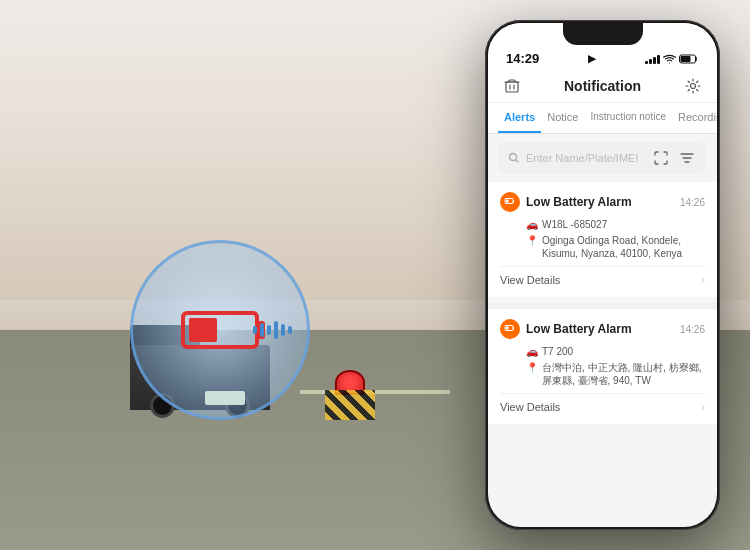 This screenshot has height=550, width=750. I want to click on nav-bar: Notification, so click(602, 86).